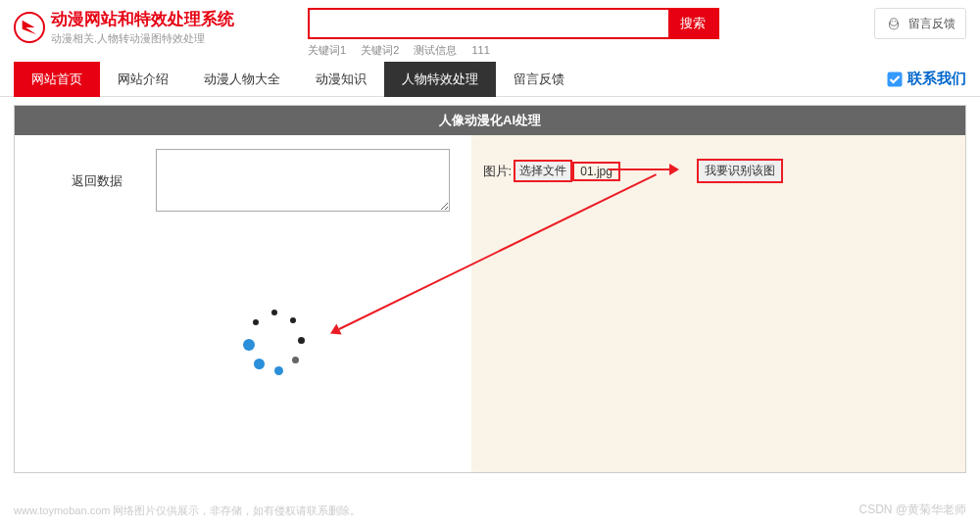 The width and height of the screenshot is (980, 529). I want to click on nav-home: 网站首页, so click(57, 79).